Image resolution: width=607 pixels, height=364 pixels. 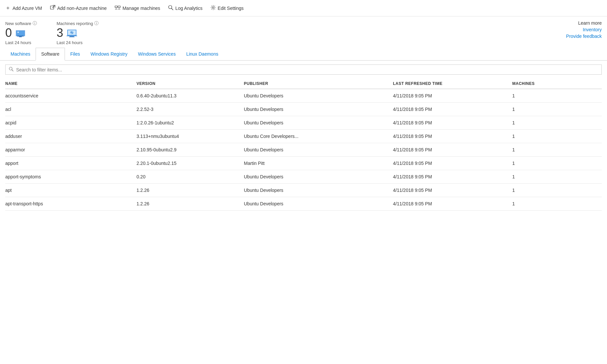 I want to click on stats-row: New software ⓘ 0 Last 24 hours Machines …, so click(x=304, y=32).